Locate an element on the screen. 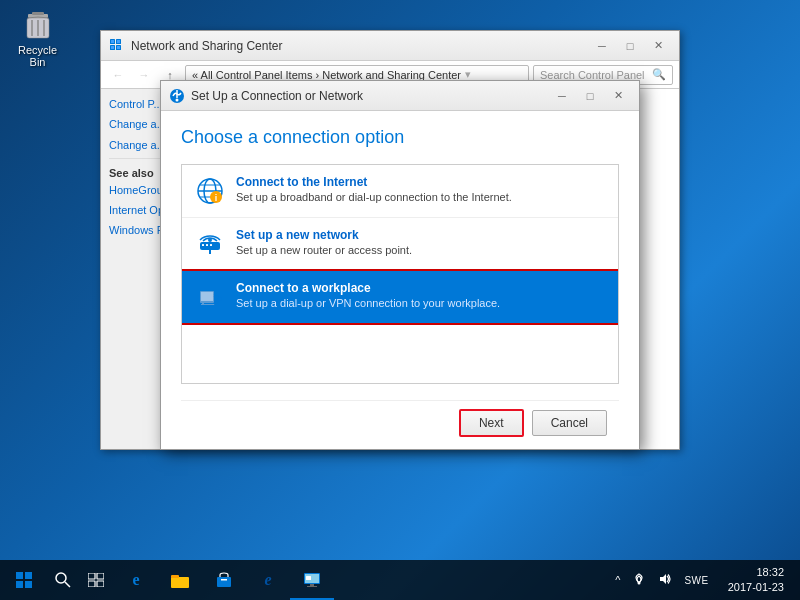 The width and height of the screenshot is (800, 600). workplace-option-desc: Set up a dial-up or VPN connection to yo… is located at coordinates (368, 303).